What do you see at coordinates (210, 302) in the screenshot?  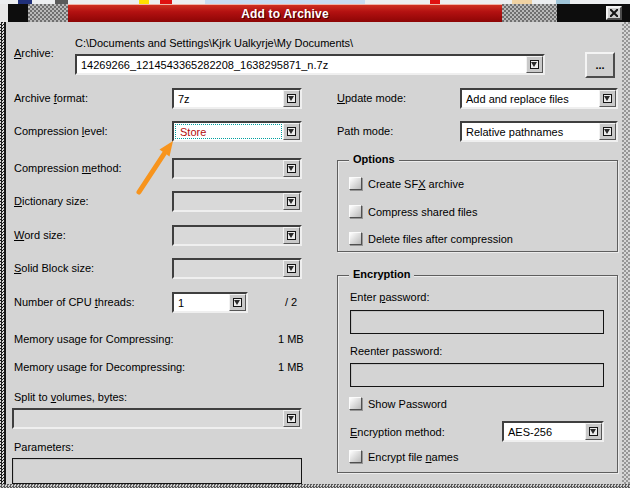 I see `cpu-threads-combo: 1` at bounding box center [210, 302].